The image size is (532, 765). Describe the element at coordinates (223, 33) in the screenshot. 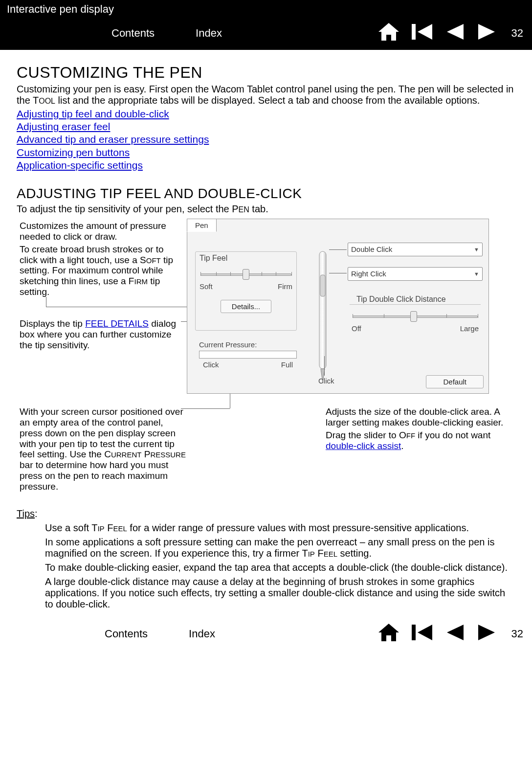

I see `index-link: Index` at that location.